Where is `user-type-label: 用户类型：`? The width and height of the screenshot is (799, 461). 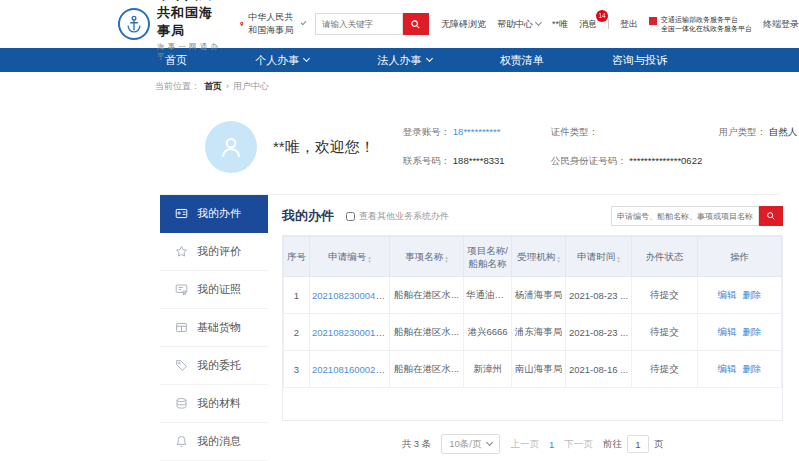
user-type-label: 用户类型： is located at coordinates (743, 132).